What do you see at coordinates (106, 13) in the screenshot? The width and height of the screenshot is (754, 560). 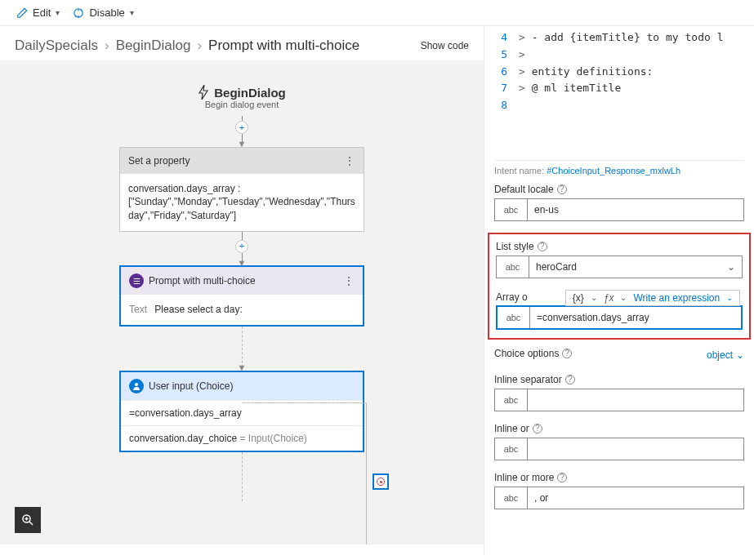 I see `disable-label: Disable` at bounding box center [106, 13].